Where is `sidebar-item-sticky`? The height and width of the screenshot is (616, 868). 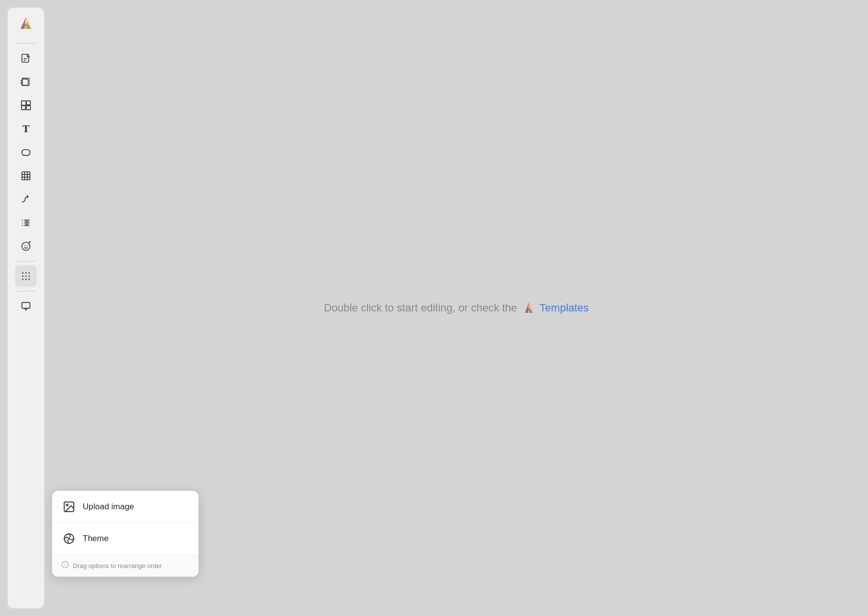 sidebar-item-sticky is located at coordinates (26, 105).